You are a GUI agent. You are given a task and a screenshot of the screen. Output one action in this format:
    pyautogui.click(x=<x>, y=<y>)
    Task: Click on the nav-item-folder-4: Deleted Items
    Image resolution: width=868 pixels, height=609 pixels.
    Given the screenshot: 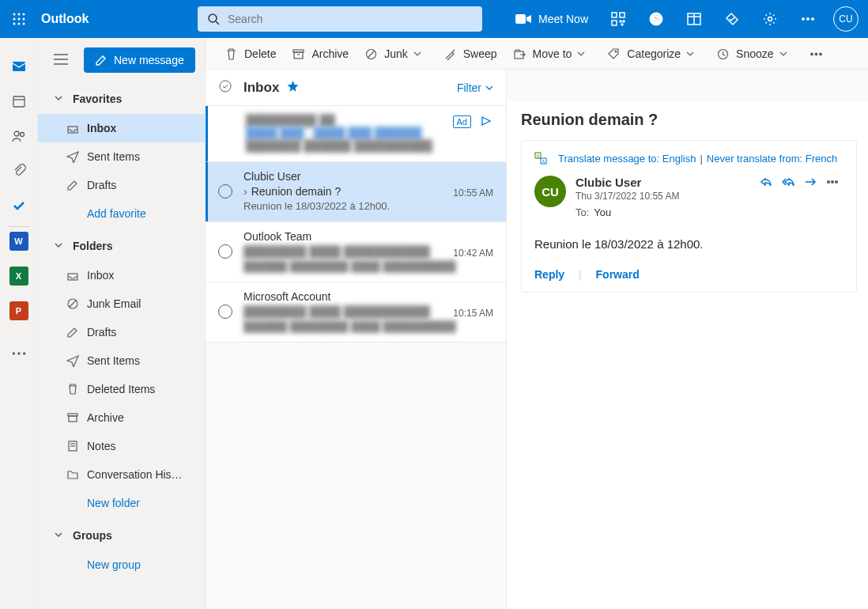 What is the action you would take?
    pyautogui.click(x=122, y=389)
    